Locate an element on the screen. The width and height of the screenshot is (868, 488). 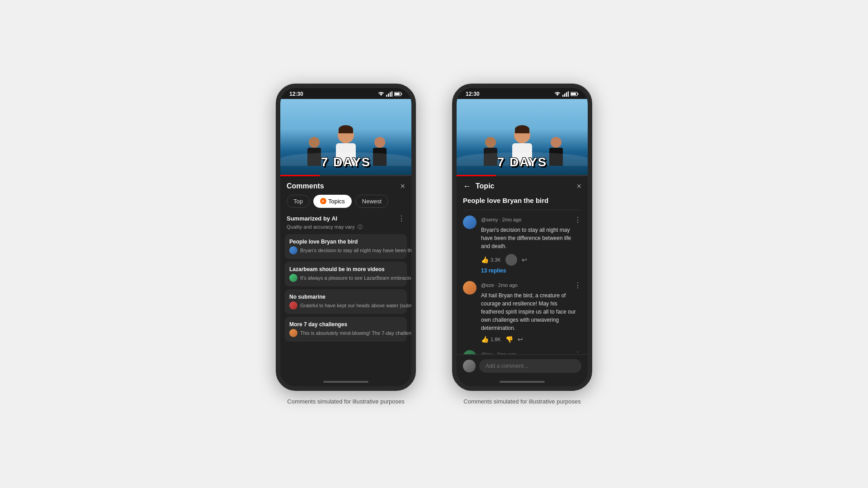
video-overlay-text-right: 7 DAYS is located at coordinates (523, 162).